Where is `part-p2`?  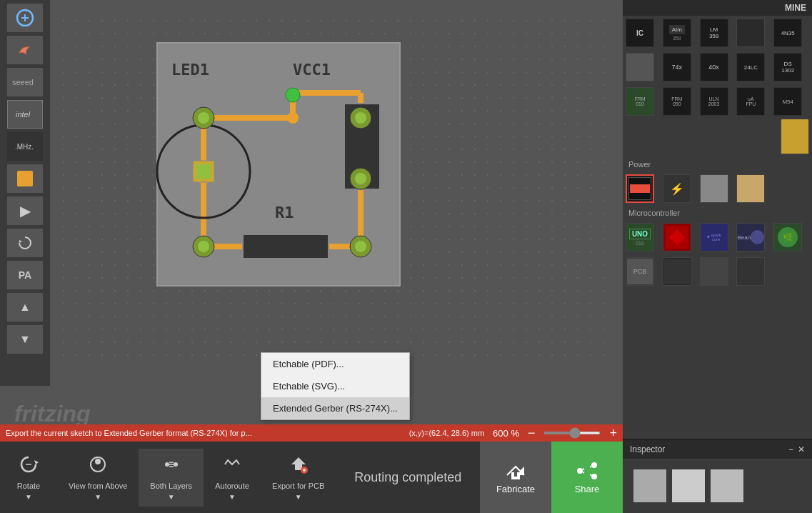 part-p2 is located at coordinates (640, 67).